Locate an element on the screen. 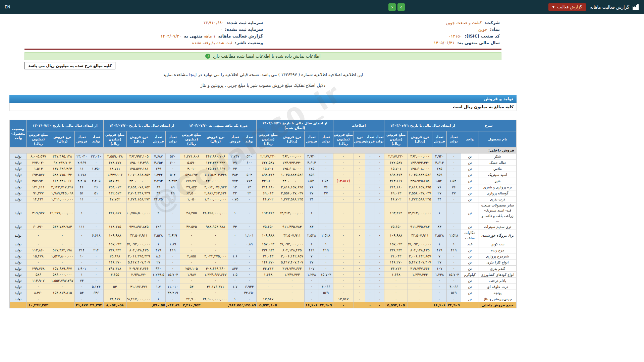 Image resolution: width=644 pixels, height=362 pixels. table-cell: ۱۴۹ is located at coordinates (158, 169).